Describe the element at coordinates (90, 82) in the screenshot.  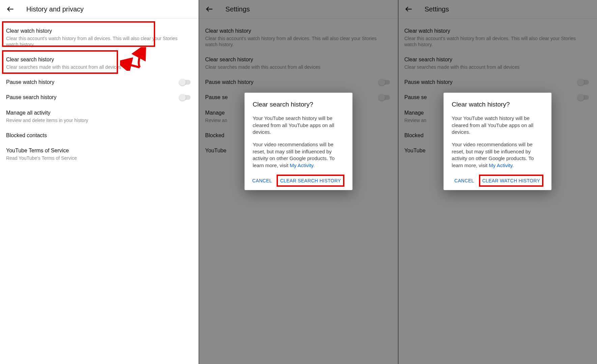
I see `item-title: Pause watch history` at that location.